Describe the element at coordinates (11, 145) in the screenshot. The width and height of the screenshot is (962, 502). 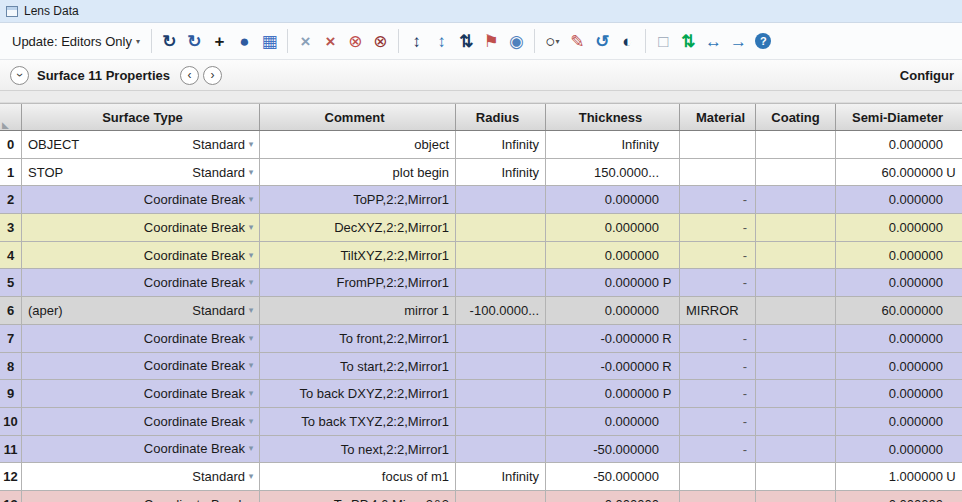
I see `row-number-cell: 0` at that location.